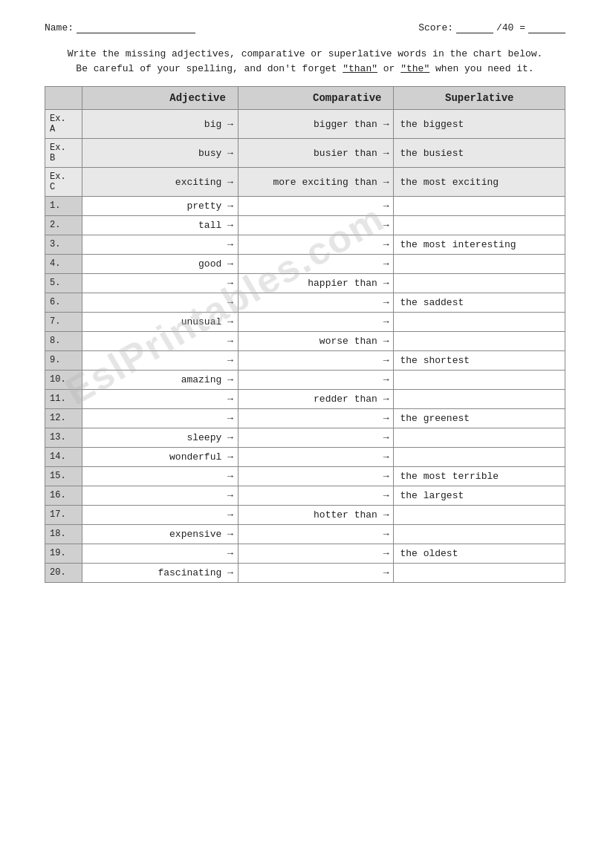 This screenshot has width=610, height=868. What do you see at coordinates (160, 342) in the screenshot?
I see `cell-adj-8: →` at bounding box center [160, 342].